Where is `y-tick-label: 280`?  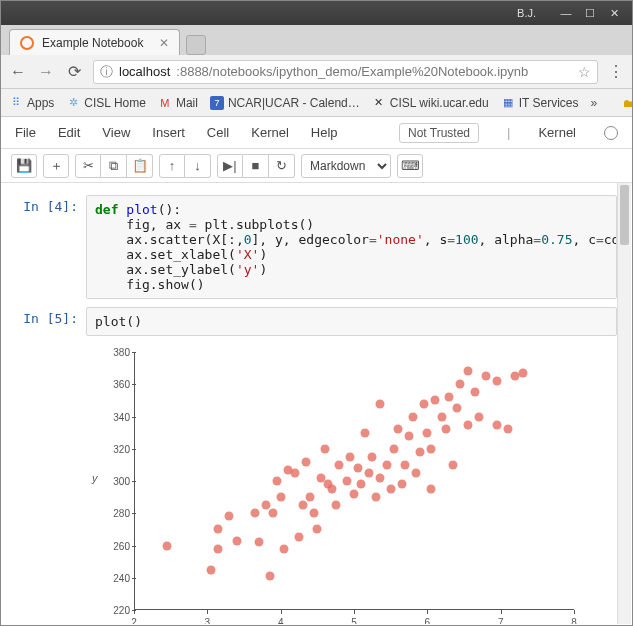 y-tick-label: 280 is located at coordinates (108, 514).